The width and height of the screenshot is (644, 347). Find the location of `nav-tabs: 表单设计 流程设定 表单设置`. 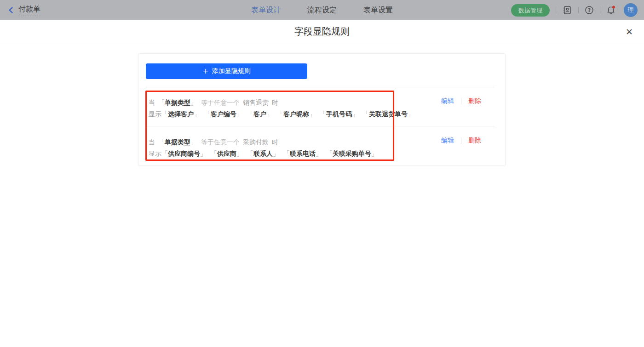

nav-tabs: 表单设计 流程设定 表单设置 is located at coordinates (322, 10).